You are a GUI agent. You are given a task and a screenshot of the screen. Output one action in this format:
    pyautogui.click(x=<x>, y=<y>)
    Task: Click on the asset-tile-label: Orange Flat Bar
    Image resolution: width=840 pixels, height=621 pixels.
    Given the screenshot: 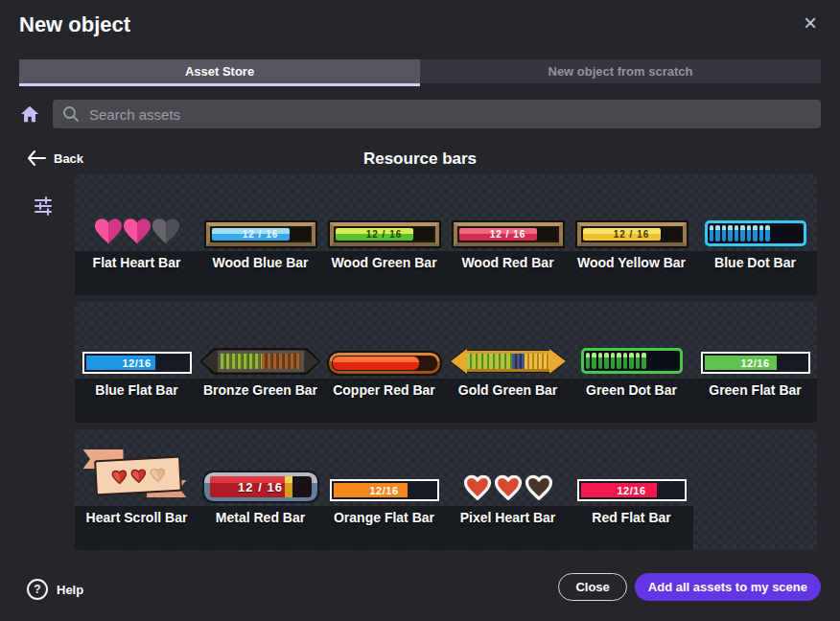 What is the action you would take?
    pyautogui.click(x=384, y=528)
    